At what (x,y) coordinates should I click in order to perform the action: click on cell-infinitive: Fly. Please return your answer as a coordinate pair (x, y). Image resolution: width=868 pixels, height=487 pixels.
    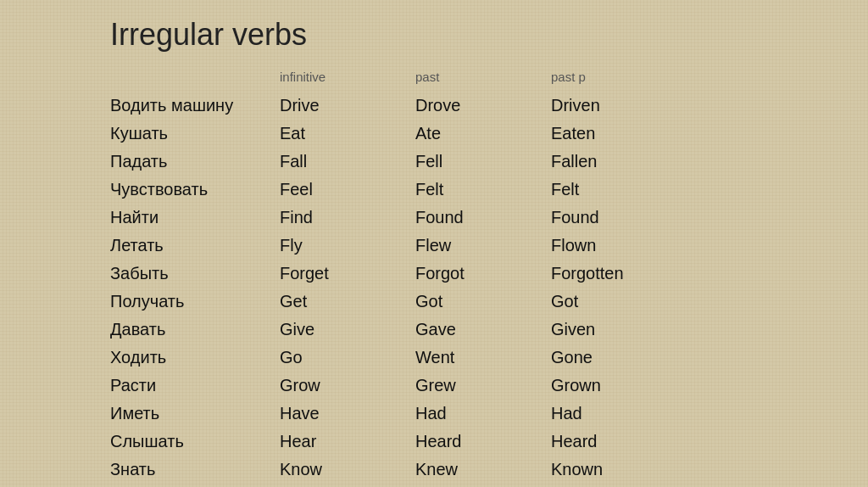
    Looking at the image, I should click on (348, 246).